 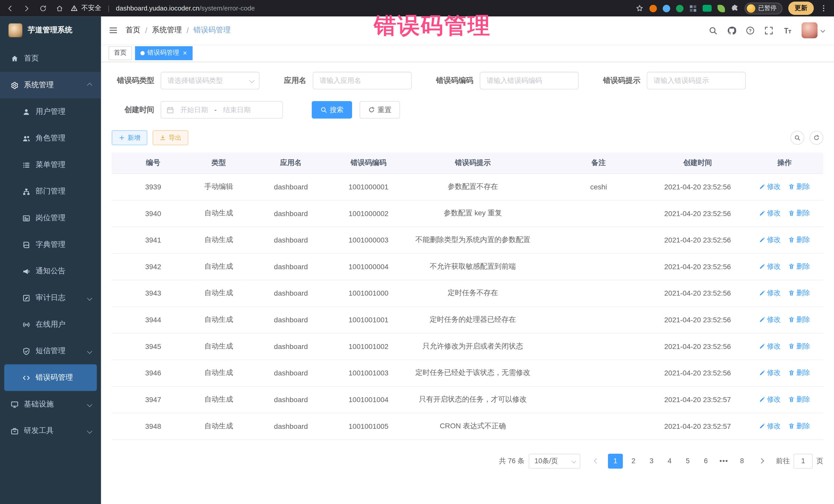 I want to click on browser-update-button: 更新, so click(x=801, y=8).